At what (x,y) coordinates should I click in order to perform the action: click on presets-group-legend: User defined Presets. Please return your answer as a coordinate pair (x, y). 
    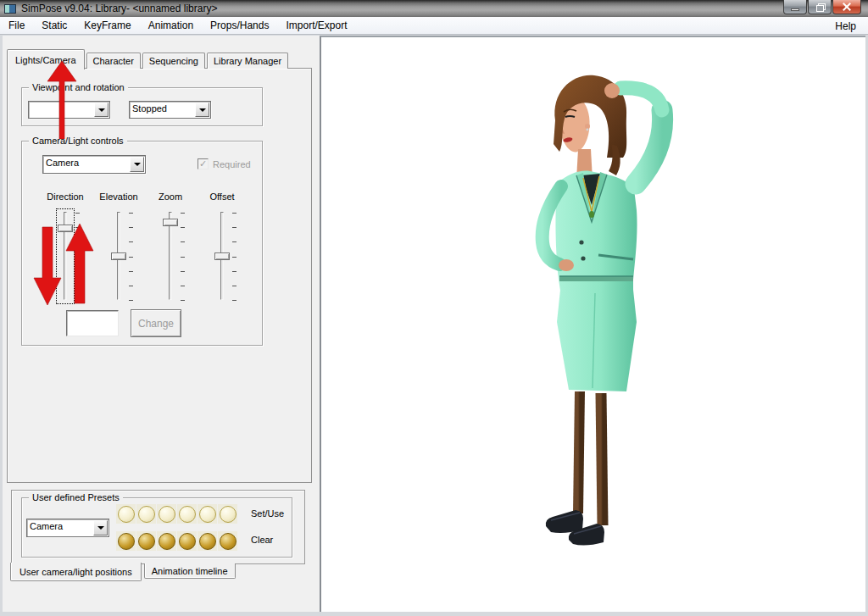
    Looking at the image, I should click on (76, 497).